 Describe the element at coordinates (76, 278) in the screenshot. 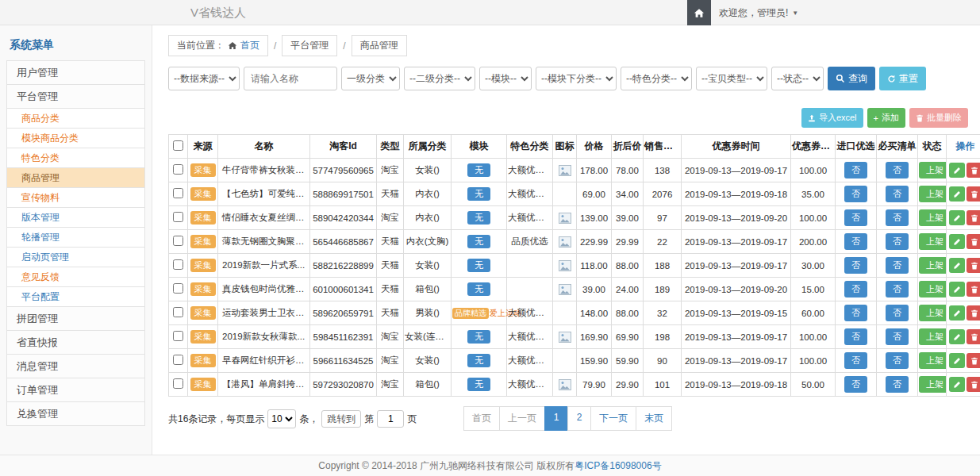

I see `sidebar-link: 意见反馈` at that location.